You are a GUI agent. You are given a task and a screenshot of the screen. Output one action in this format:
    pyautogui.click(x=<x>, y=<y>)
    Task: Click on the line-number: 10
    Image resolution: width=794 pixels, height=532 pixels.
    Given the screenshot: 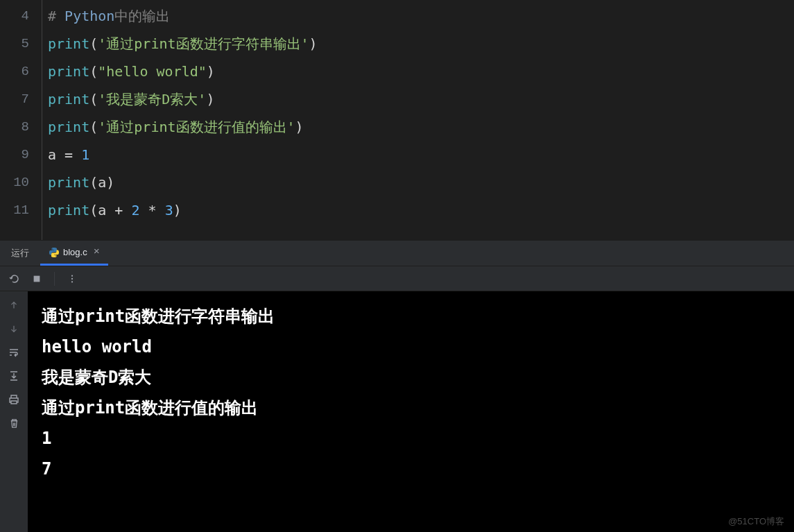 What is the action you would take?
    pyautogui.click(x=15, y=182)
    